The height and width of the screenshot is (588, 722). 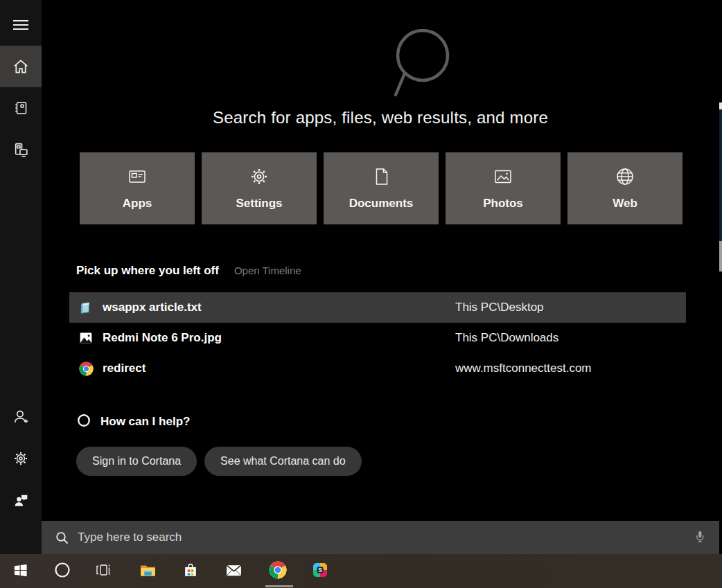 What do you see at coordinates (503, 177) in the screenshot?
I see `photo-icon` at bounding box center [503, 177].